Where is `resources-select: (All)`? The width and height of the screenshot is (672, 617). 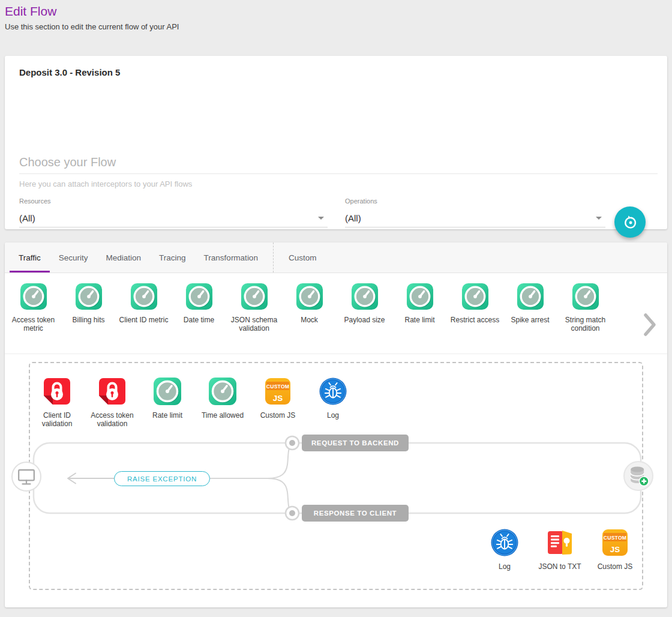
resources-select: (All) is located at coordinates (173, 218).